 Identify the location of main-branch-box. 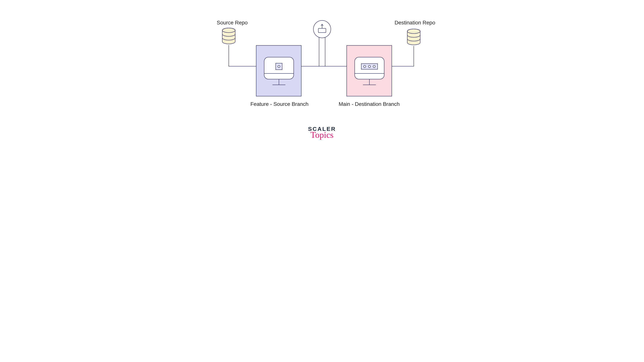
(369, 71).